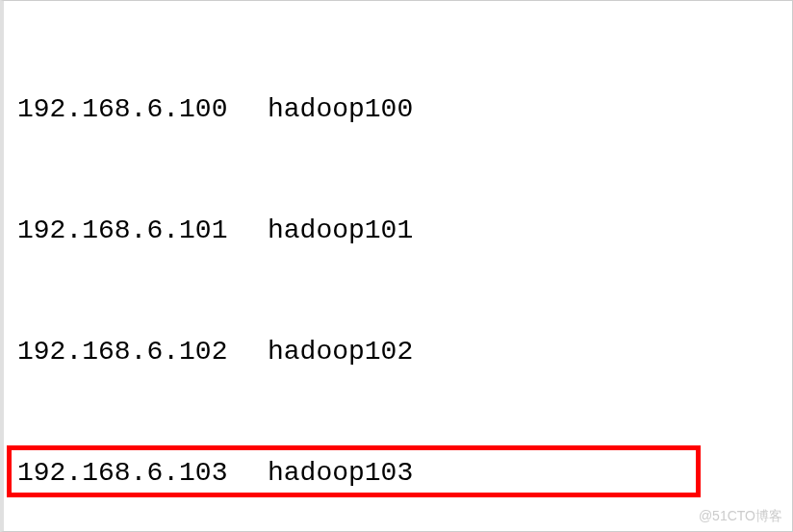 The height and width of the screenshot is (532, 793). I want to click on ip-address: 192.168.6.102, so click(142, 352).